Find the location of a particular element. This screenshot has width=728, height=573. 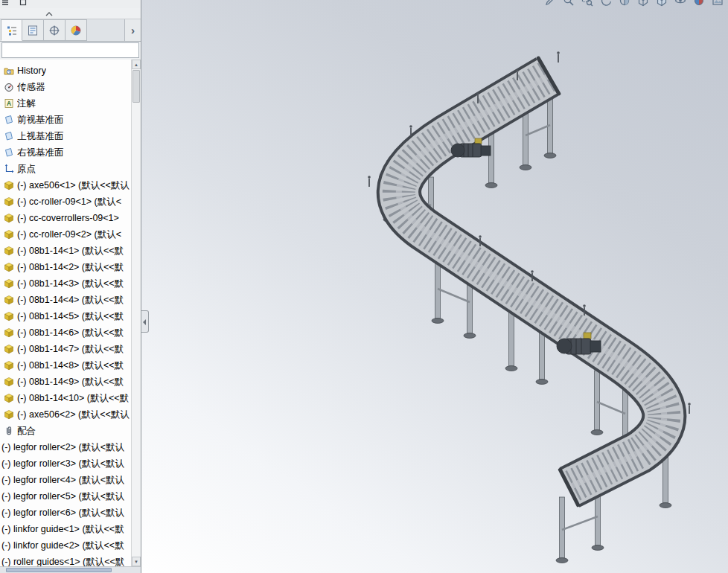

propertymanager-tab-icon is located at coordinates (33, 31).